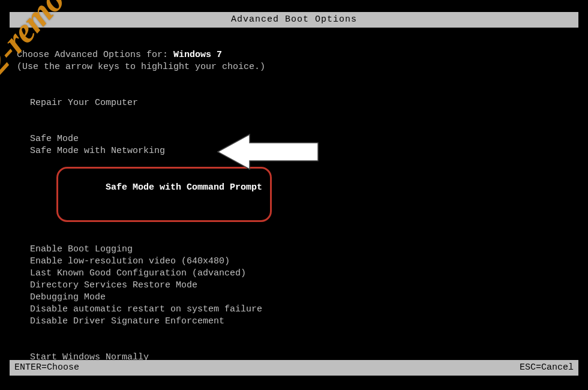  What do you see at coordinates (164, 194) in the screenshot?
I see `annotation-circle` at bounding box center [164, 194].